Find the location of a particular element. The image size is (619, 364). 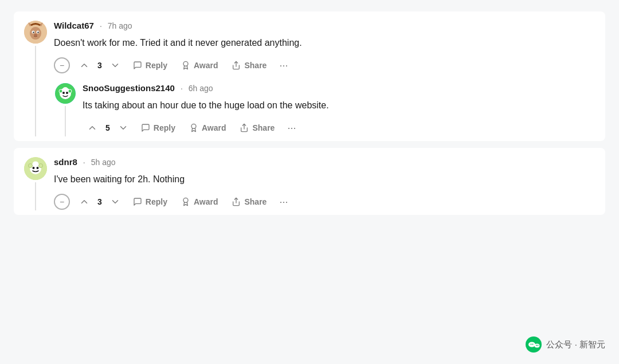

time-ago-sdnr8: 5h ago is located at coordinates (103, 162).